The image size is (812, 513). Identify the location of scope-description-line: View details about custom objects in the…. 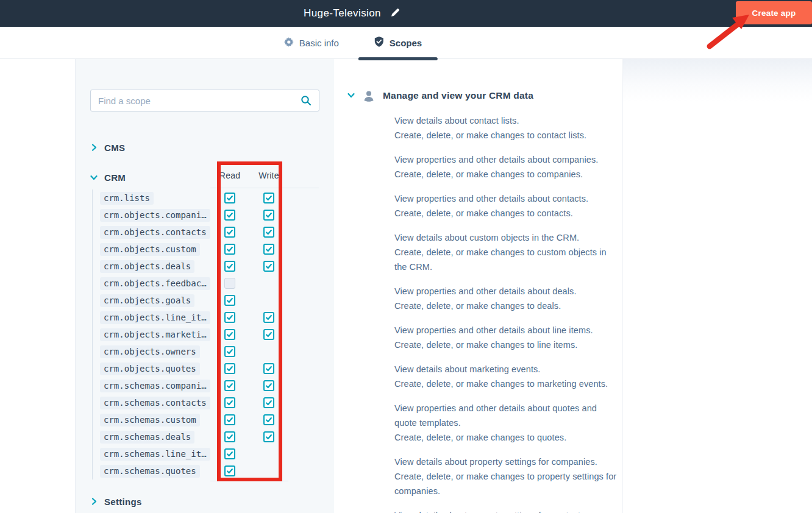
(508, 238).